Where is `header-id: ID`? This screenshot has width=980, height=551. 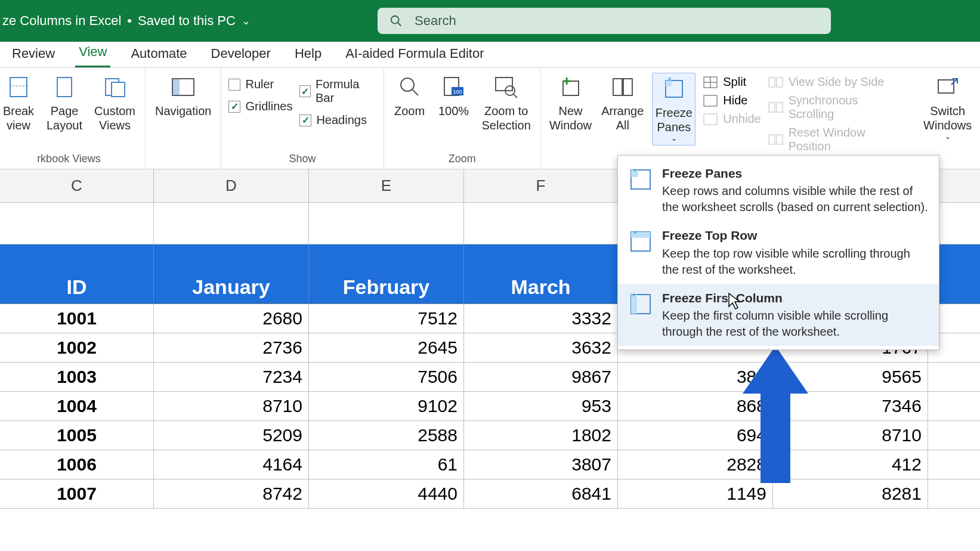
header-id: ID is located at coordinates (77, 274).